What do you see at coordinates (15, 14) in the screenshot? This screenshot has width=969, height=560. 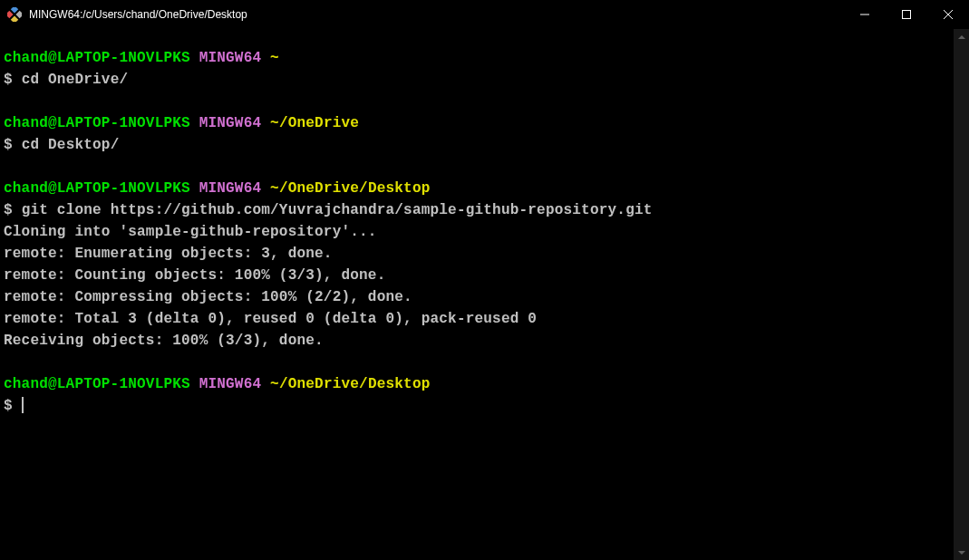 I see `app-icon` at bounding box center [15, 14].